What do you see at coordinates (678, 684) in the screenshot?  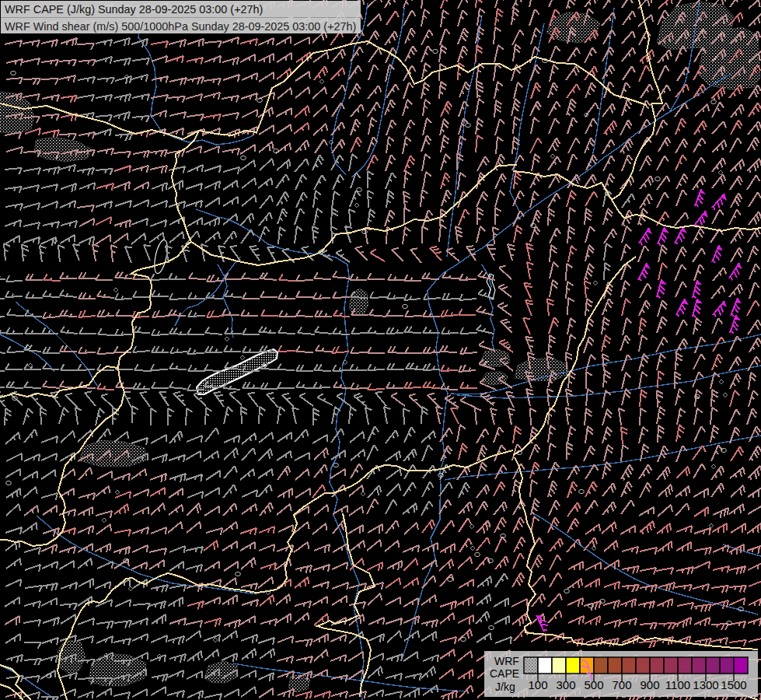 I see `svg-text: 1100` at bounding box center [678, 684].